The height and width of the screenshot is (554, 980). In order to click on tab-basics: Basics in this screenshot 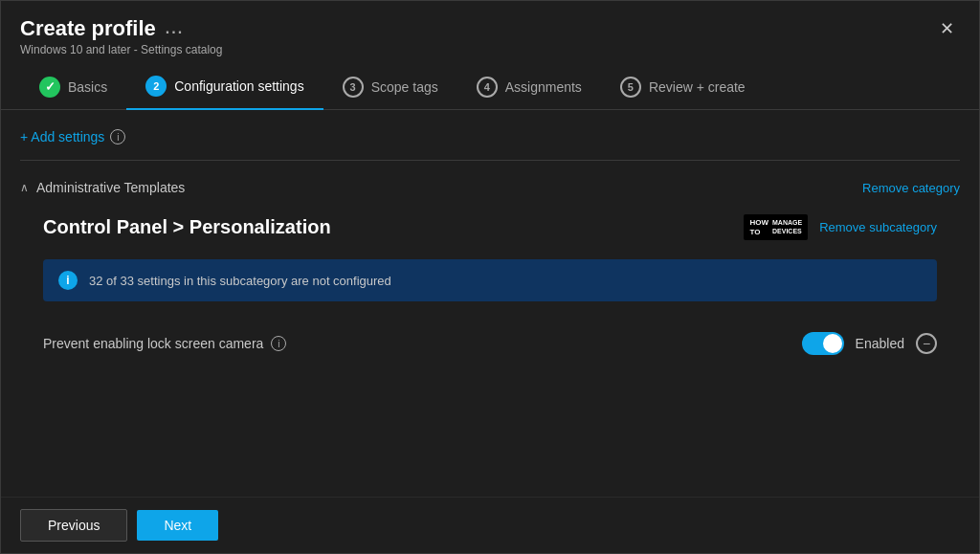, I will do `click(73, 87)`.